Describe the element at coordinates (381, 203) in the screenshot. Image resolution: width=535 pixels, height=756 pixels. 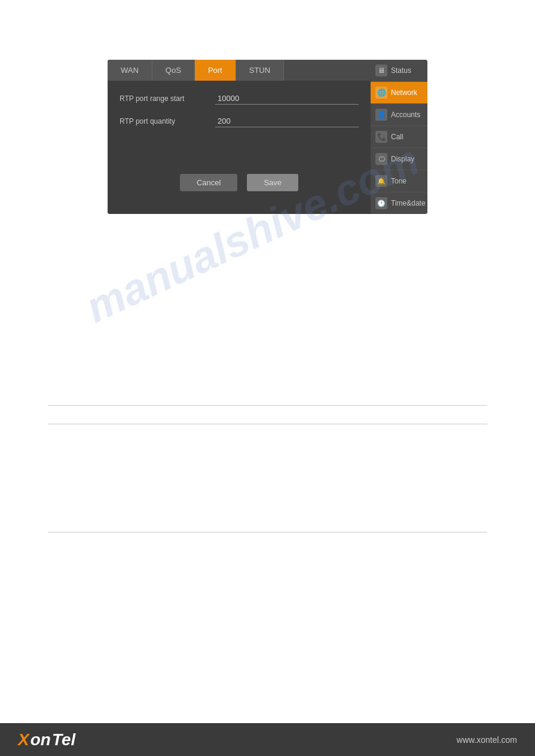
I see `time-icon` at that location.